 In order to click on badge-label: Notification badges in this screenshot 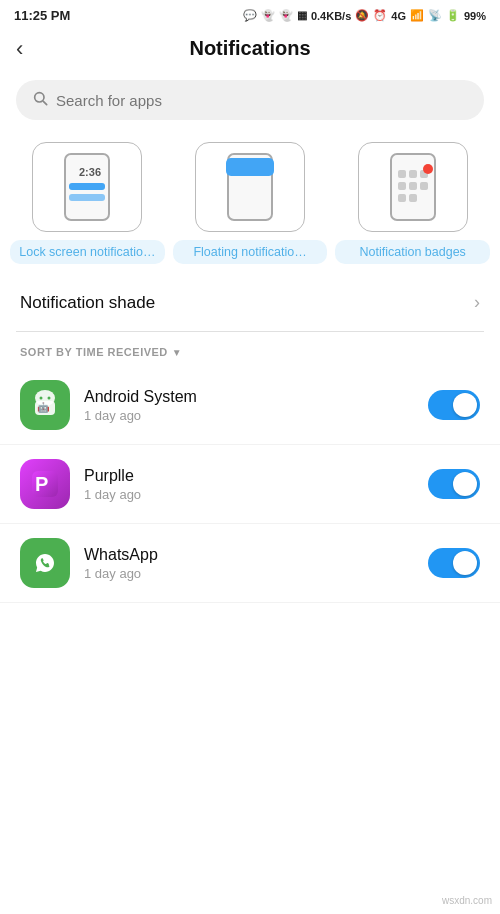, I will do `click(412, 252)`.